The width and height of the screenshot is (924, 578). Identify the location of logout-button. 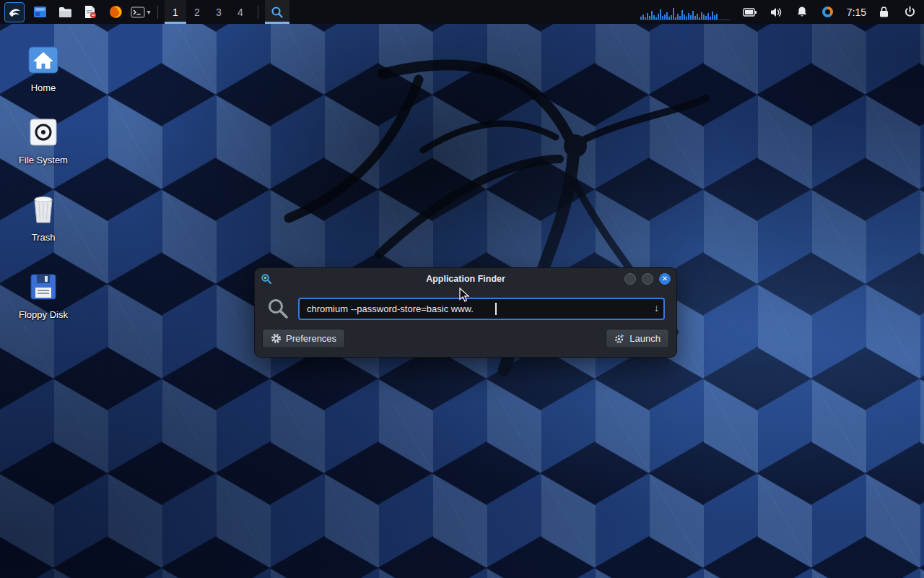
(910, 12).